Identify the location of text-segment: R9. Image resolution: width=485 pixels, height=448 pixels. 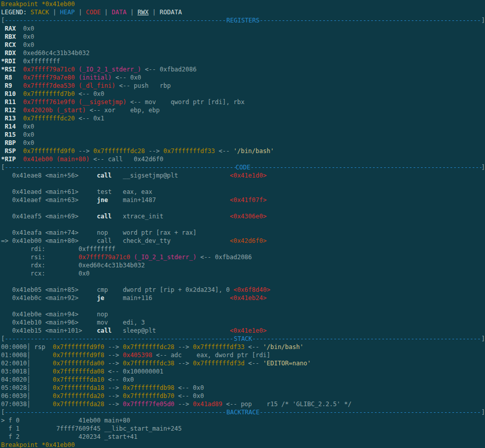
(12, 86).